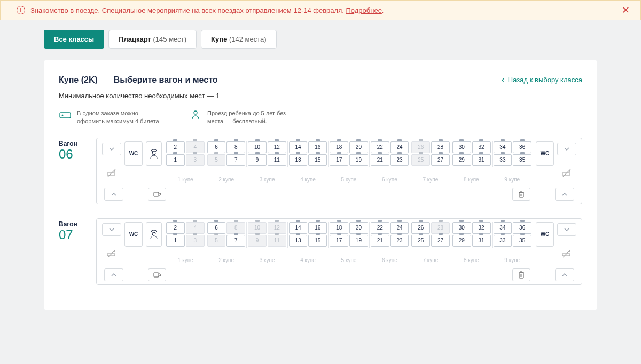 Image resolution: width=641 pixels, height=364 pixels. I want to click on coupe-1: 24 13, so click(185, 235).